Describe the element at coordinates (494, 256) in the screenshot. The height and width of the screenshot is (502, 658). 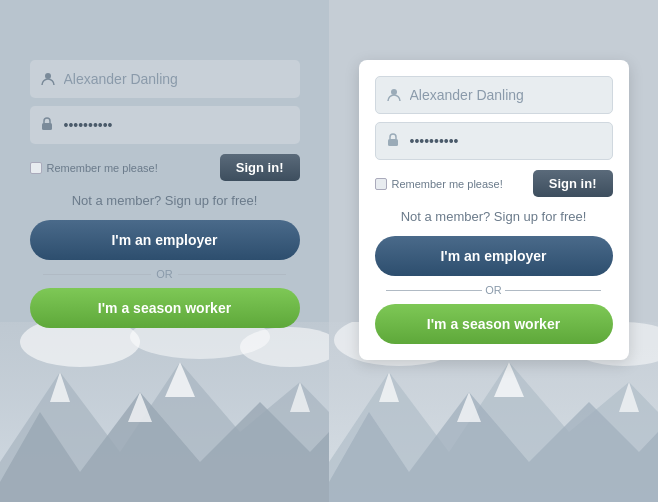
I see `right-employer-button: I'm an employer` at that location.